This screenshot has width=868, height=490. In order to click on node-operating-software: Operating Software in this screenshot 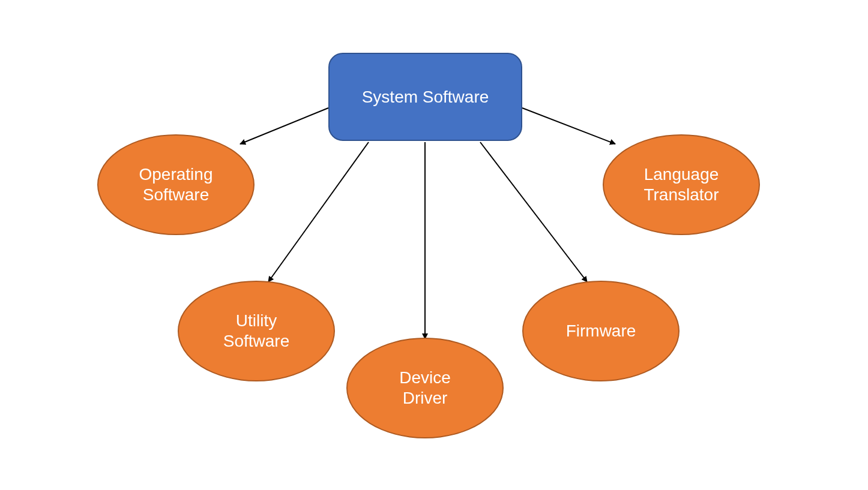, I will do `click(176, 185)`.